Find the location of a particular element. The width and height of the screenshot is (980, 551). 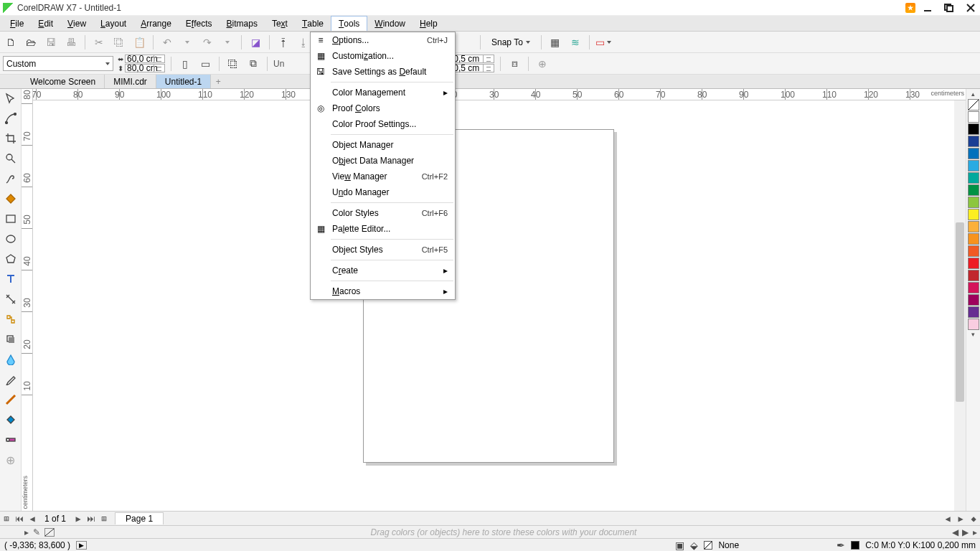

interactive-fill-tool is located at coordinates (11, 440).